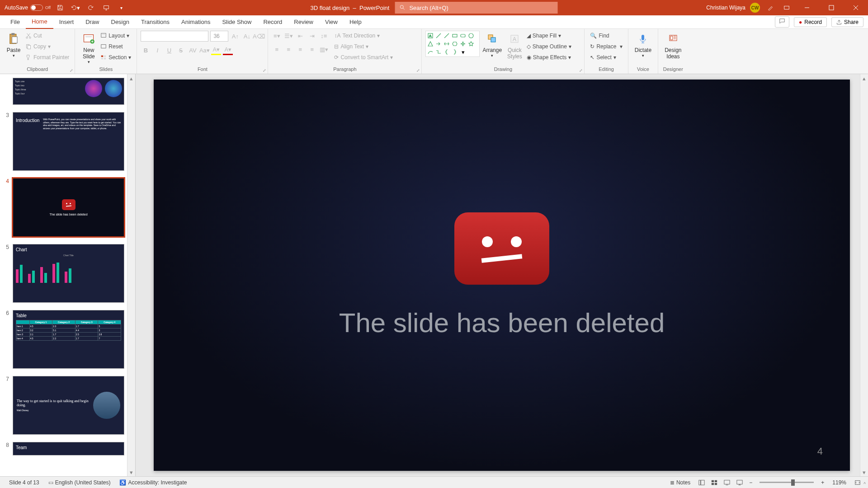 The height and width of the screenshot is (488, 868). Describe the element at coordinates (447, 52) in the screenshot. I see `shape-lbrace-icon` at that location.